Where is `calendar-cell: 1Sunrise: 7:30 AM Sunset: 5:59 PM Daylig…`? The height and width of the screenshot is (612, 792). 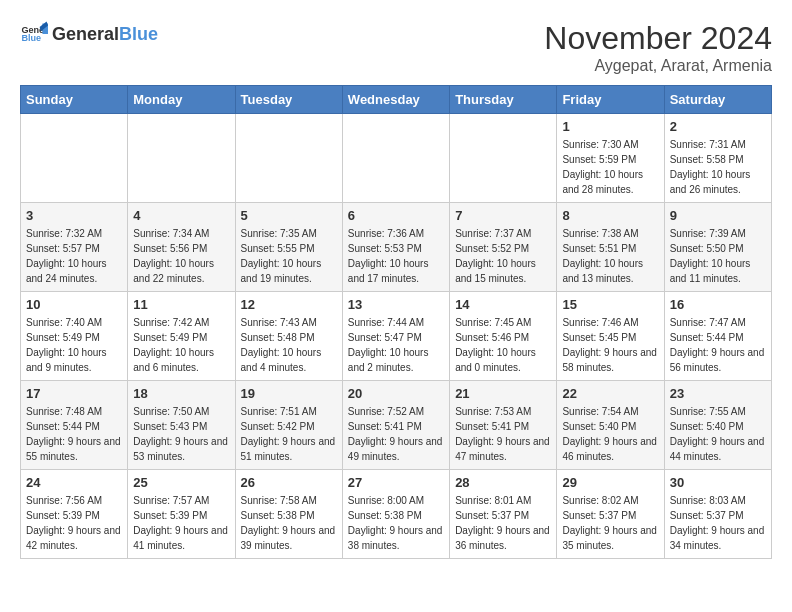
calendar-cell: 1Sunrise: 7:30 AM Sunset: 5:59 PM Daylig… is located at coordinates (610, 158).